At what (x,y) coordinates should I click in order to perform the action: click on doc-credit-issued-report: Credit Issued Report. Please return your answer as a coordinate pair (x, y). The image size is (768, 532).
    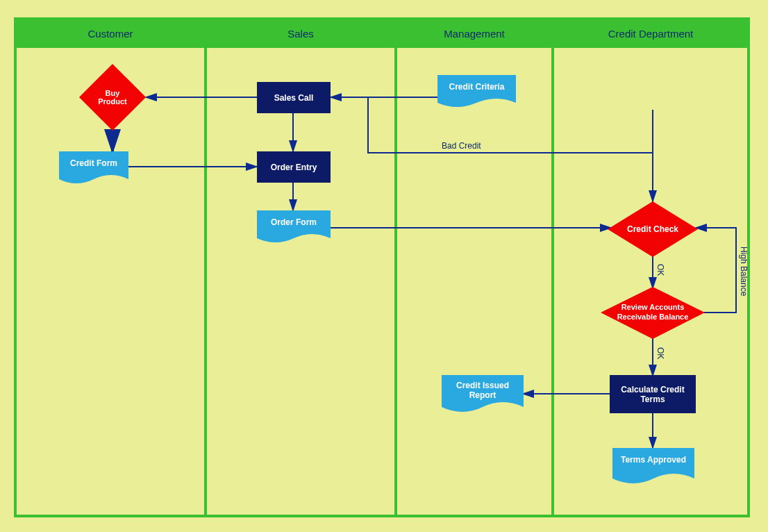
    Looking at the image, I should click on (483, 395).